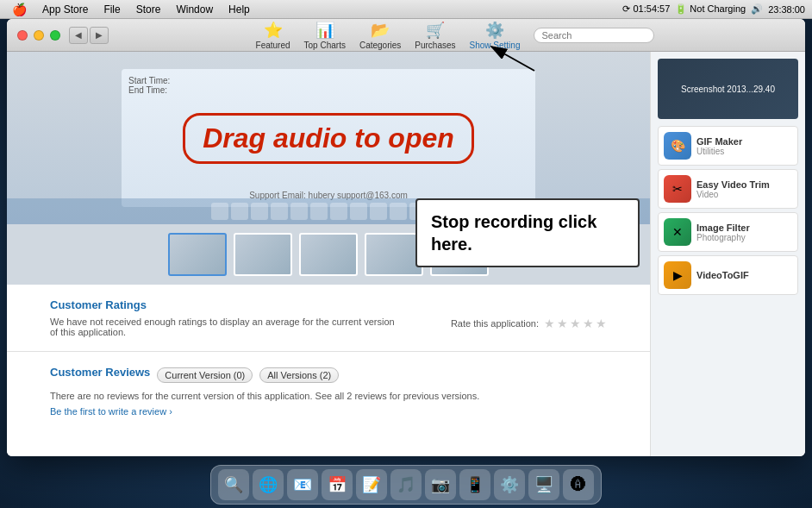 Image resolution: width=812 pixels, height=508 pixels. Describe the element at coordinates (66, 9) in the screenshot. I see `menu-appstore: App Store` at that location.